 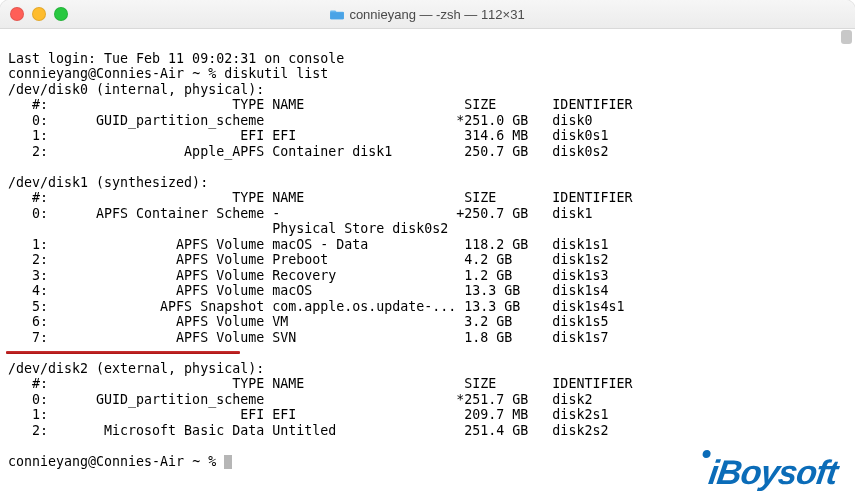 What do you see at coordinates (308, 414) in the screenshot?
I see `disk2-row: 1: EFI EFI 209.7 MB disk2s1` at bounding box center [308, 414].